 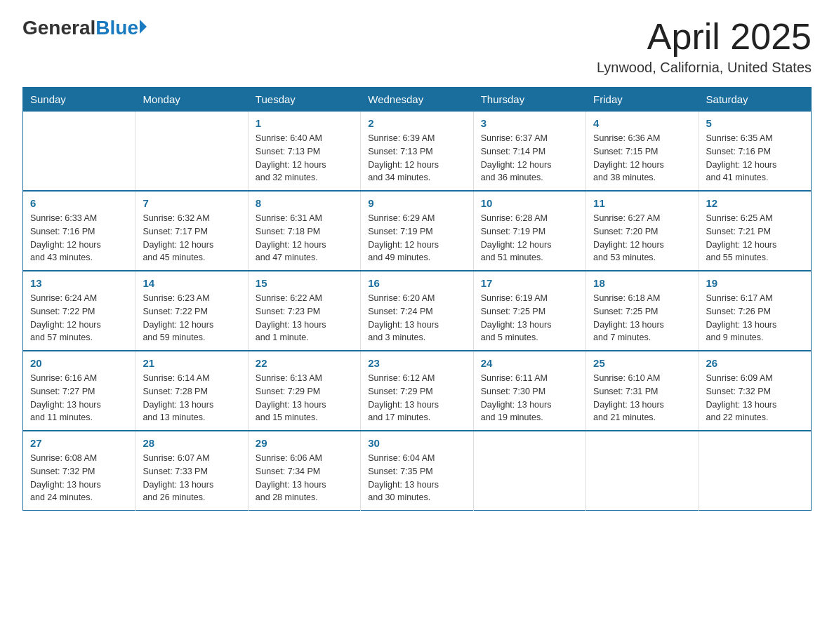 What do you see at coordinates (191, 239) in the screenshot?
I see `day-info: Sunrise: 6:32 AM Sunset: 7:17 PM Dayligh…` at bounding box center [191, 239].